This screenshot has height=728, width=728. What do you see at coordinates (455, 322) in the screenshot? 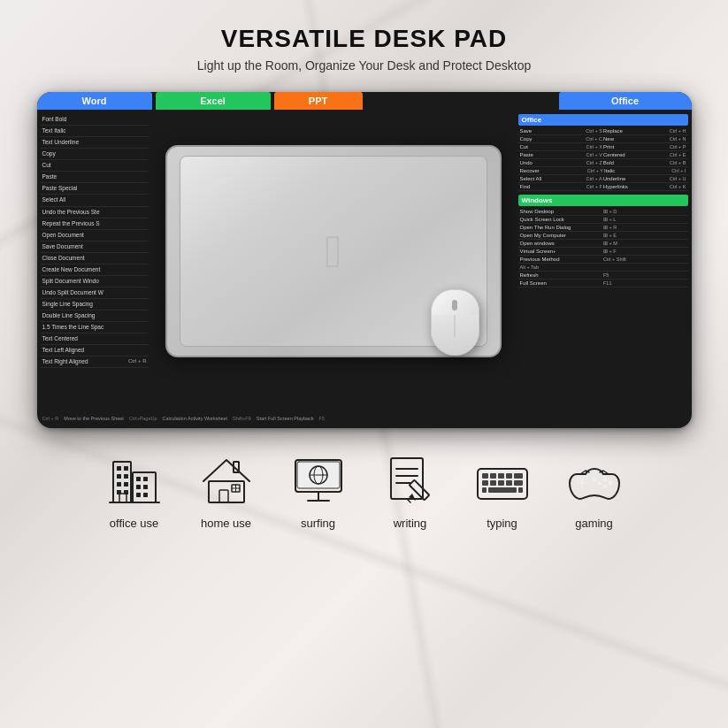
I see `mouse-body` at bounding box center [455, 322].